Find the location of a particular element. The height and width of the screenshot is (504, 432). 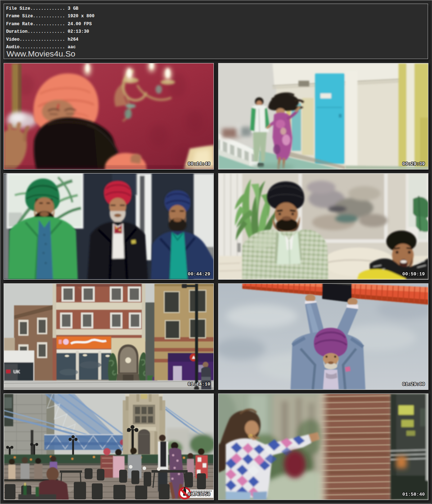

svg-text: UK is located at coordinates (17, 372).